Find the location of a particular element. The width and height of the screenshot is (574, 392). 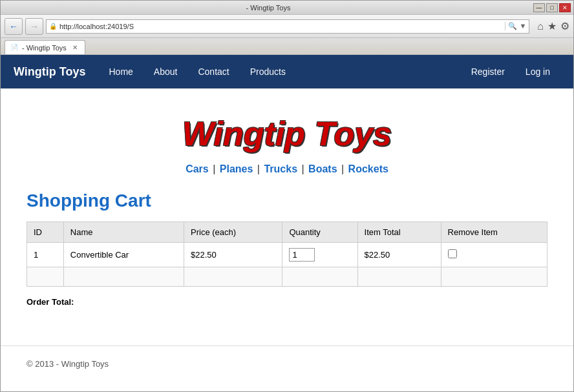

back-button: ← is located at coordinates (14, 26).